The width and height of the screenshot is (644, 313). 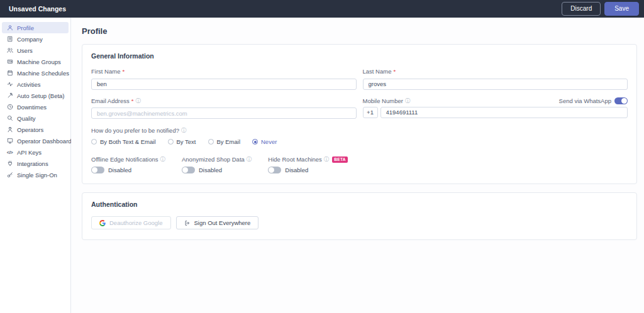 What do you see at coordinates (10, 163) in the screenshot?
I see `plug-icon` at bounding box center [10, 163].